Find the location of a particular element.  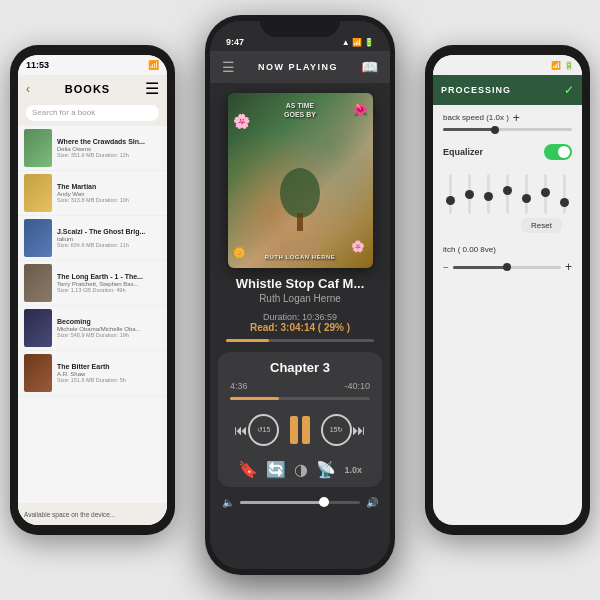

right-battery-icon: 🔋 is located at coordinates (569, 66).